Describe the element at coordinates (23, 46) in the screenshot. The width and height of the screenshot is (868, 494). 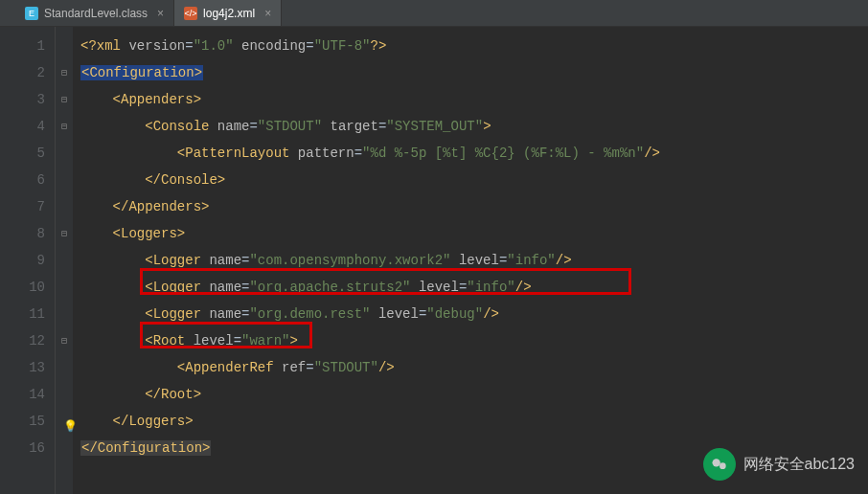
I see `line-number: 1` at that location.